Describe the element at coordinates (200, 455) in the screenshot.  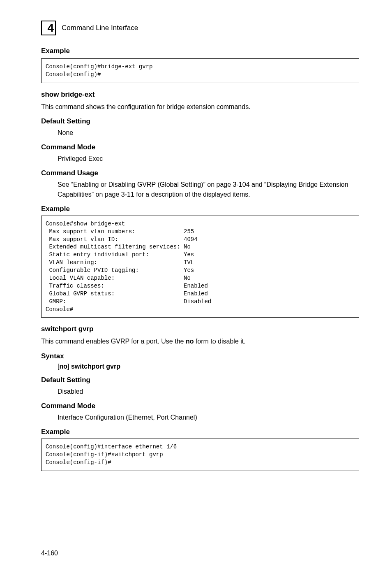
I see `code-block-3: Console(config)#interface ethernet 1/6 C…` at that location.